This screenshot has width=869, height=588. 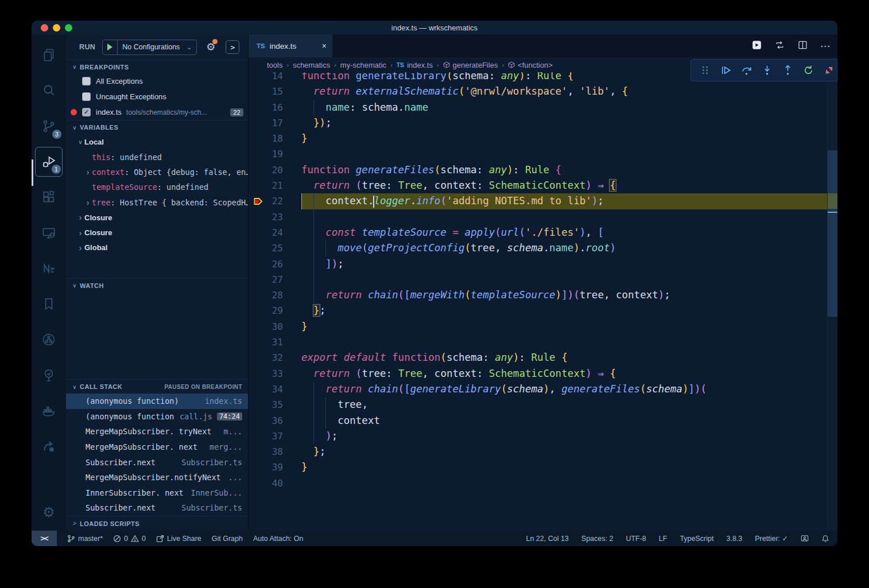 I want to click on call-stack-frame: MergeMapSubscriber._tryNextm..., so click(x=157, y=431).